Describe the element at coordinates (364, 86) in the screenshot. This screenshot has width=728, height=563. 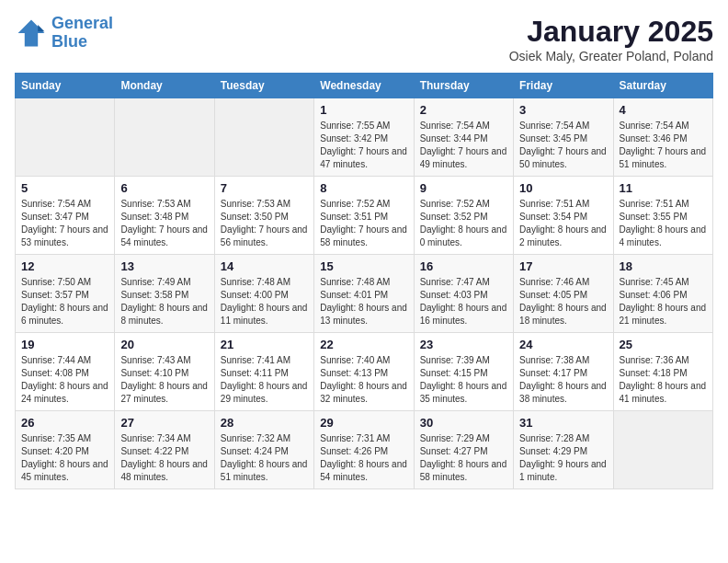
I see `days-header-row: SundayMondayTuesdayWednesdayThursdayFrid…` at that location.